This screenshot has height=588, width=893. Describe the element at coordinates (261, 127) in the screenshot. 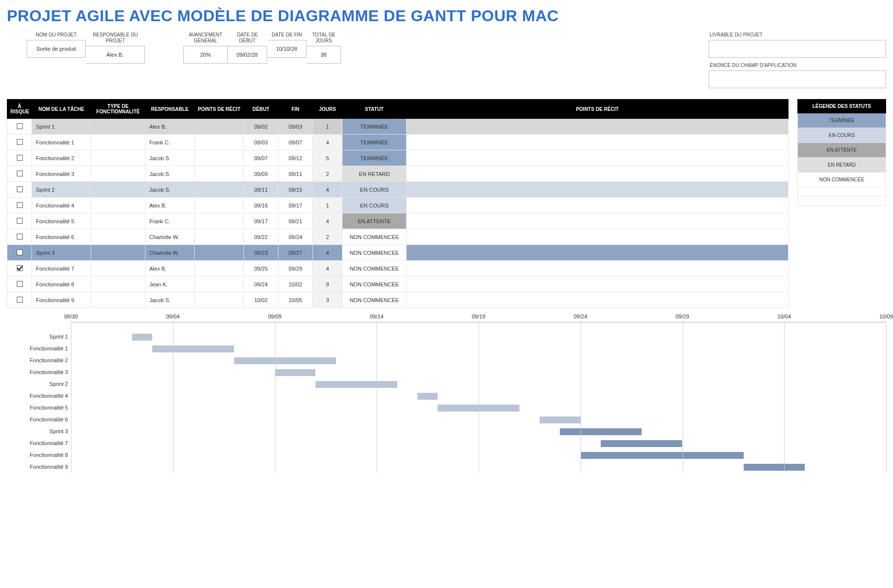

I see `start-cell: 09/02` at that location.